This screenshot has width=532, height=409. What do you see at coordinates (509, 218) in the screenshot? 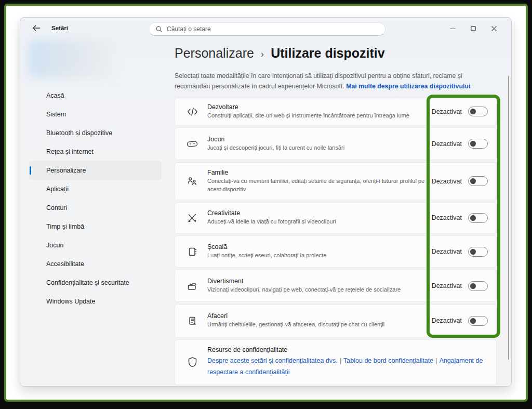
I see `vertical-scrollbar` at bounding box center [509, 218].